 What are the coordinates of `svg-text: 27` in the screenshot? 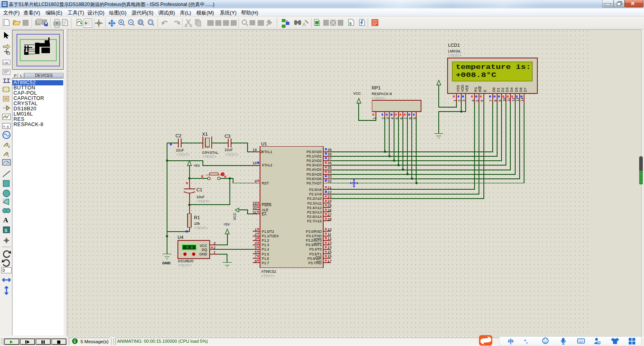 It's located at (330, 215).